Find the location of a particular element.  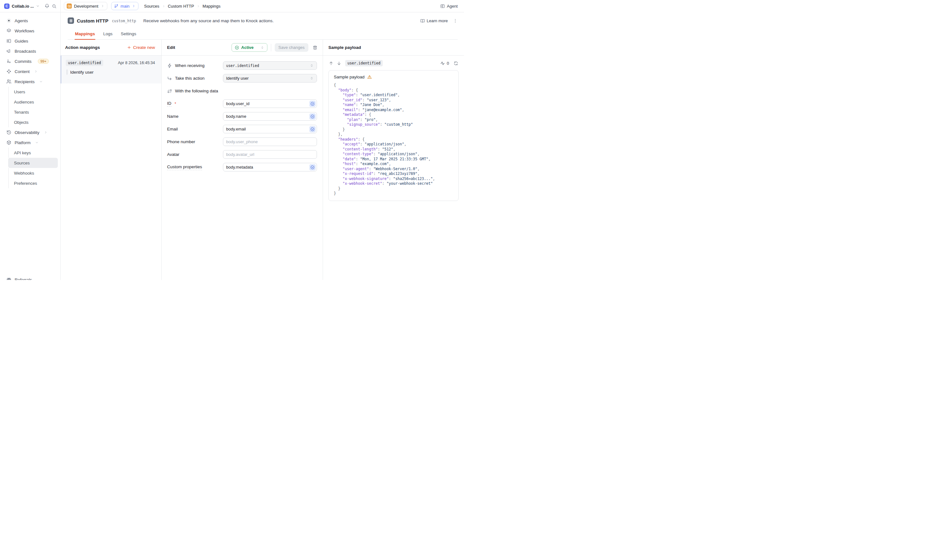

tab-settings: Settings is located at coordinates (129, 35).